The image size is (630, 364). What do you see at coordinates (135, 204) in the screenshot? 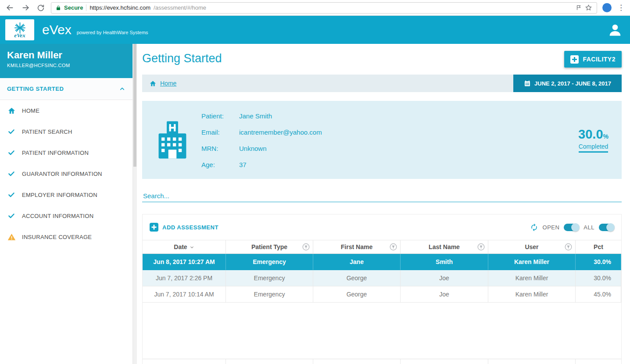
I see `content-scrollbar` at bounding box center [135, 204].